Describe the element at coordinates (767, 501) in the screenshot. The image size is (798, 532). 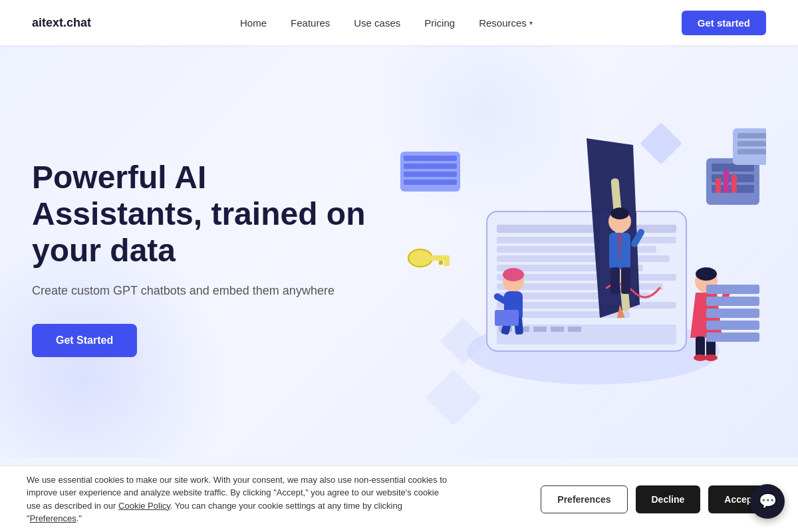
I see `chat-widget-button: 💬` at that location.